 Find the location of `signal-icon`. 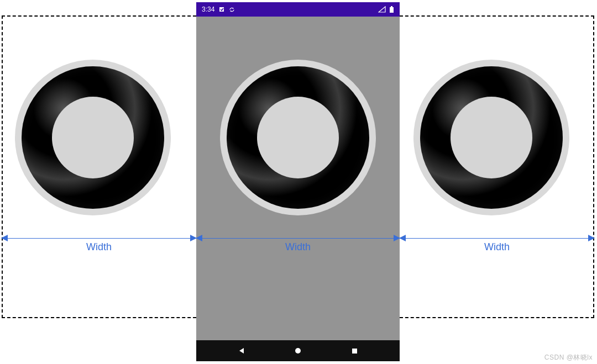

signal-icon is located at coordinates (382, 9).